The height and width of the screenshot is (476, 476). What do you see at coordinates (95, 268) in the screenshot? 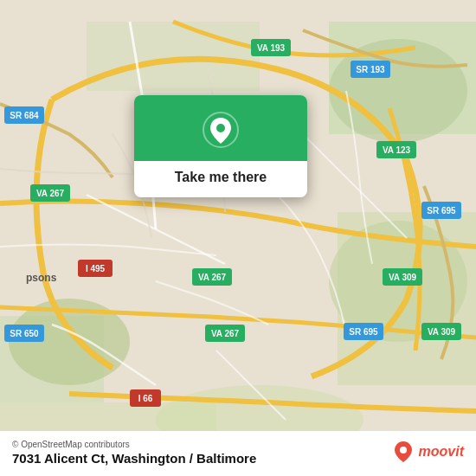
I see `svg-text: I 495` at bounding box center [95, 268].